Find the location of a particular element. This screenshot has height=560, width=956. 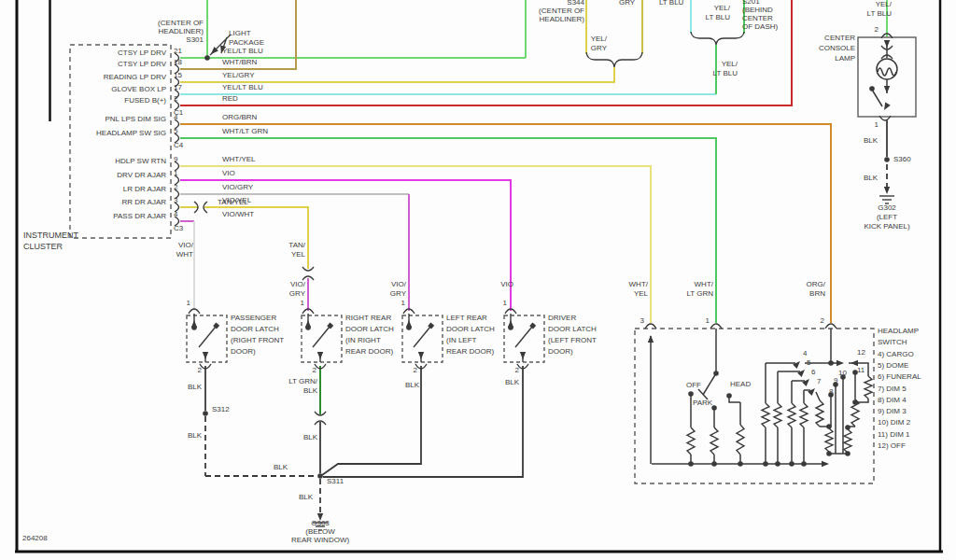

headlamp_switch-contact_numbers-7-label: 11 is located at coordinates (861, 370).